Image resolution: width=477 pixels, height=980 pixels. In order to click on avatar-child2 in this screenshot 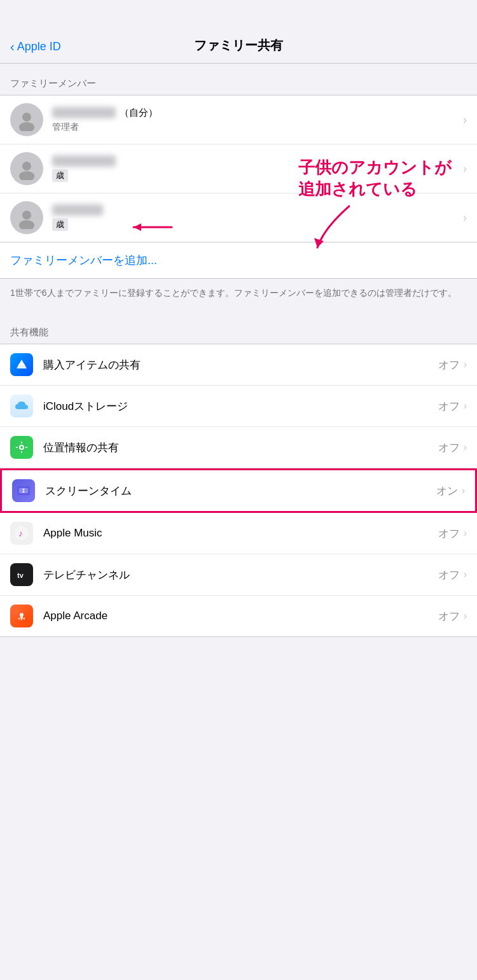, I will do `click(27, 218)`.